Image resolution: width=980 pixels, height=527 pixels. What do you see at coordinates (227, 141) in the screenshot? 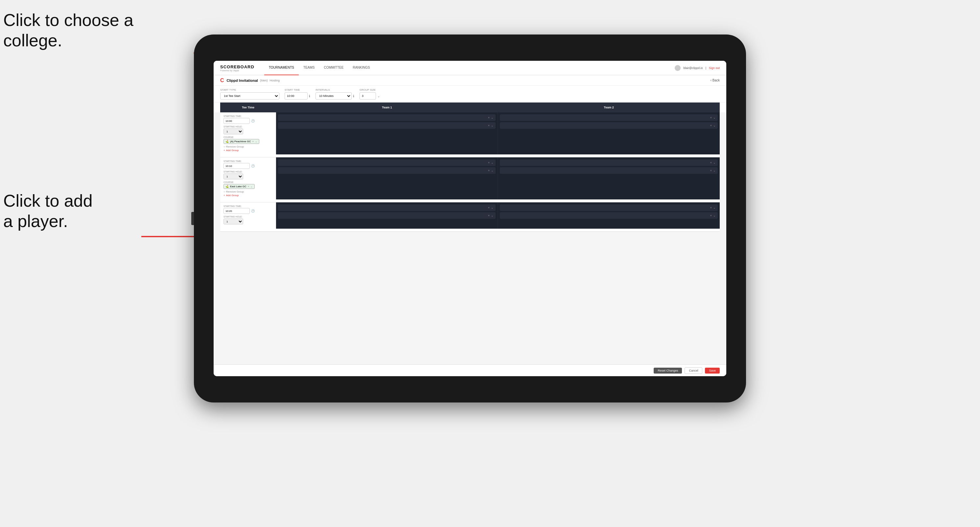
I see `course-icon-1: ⛳` at bounding box center [227, 141].